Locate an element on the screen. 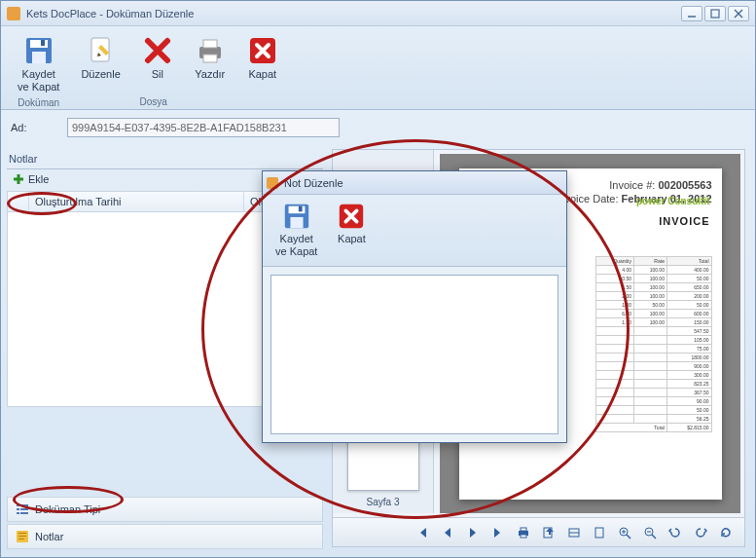  export-button is located at coordinates (549, 533).